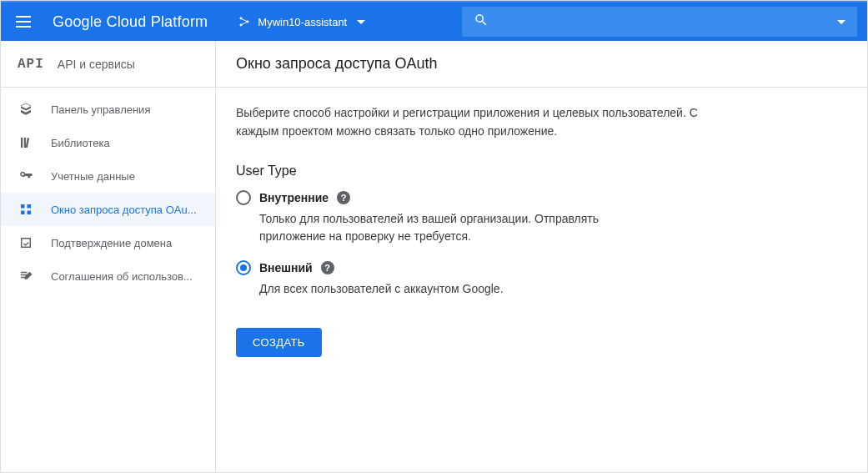 The width and height of the screenshot is (868, 473). What do you see at coordinates (294, 198) in the screenshot?
I see `radio-internal-label: Внутренние` at bounding box center [294, 198].